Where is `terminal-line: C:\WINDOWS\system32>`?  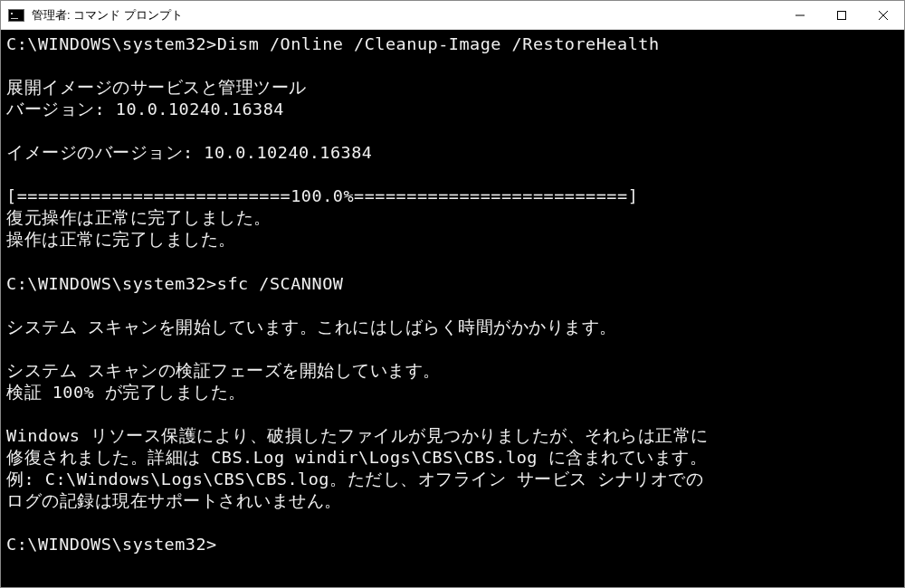
terminal-line: C:\WINDOWS\system32> is located at coordinates (452, 545).